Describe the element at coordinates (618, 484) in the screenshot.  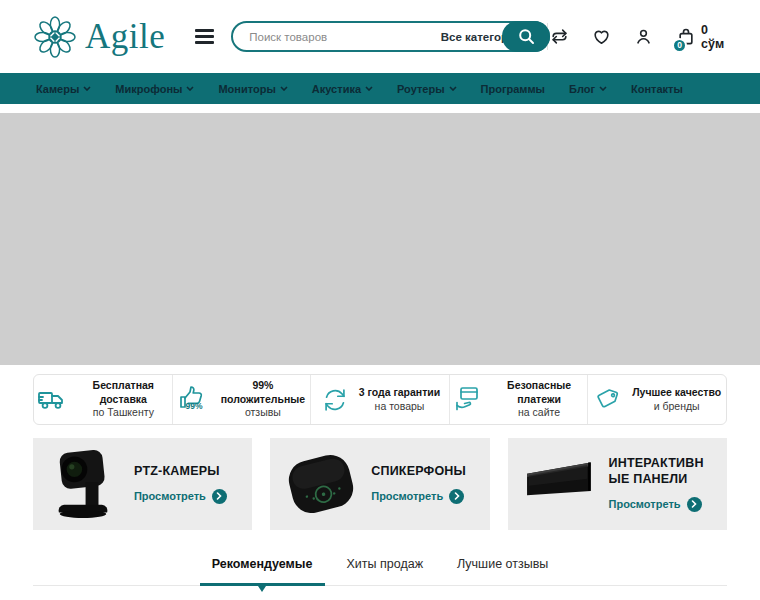
I see `category-card-interactive-panels: ИНТЕРАКТИВНЫЕ ПАНЕЛИ Просмотреть` at that location.